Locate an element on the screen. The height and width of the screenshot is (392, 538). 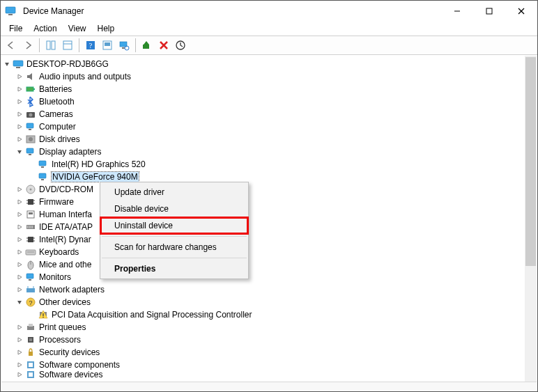
tree-item: Network adapters is located at coordinates (263, 290).